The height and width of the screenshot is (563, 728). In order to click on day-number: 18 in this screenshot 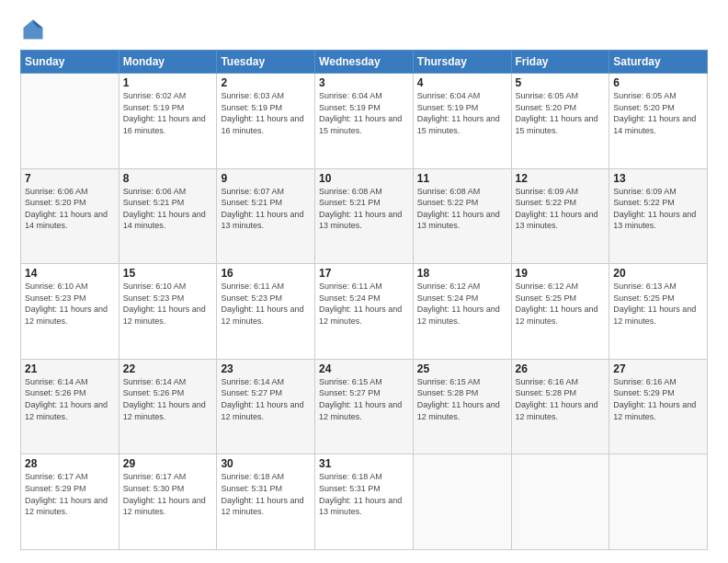, I will do `click(462, 273)`.